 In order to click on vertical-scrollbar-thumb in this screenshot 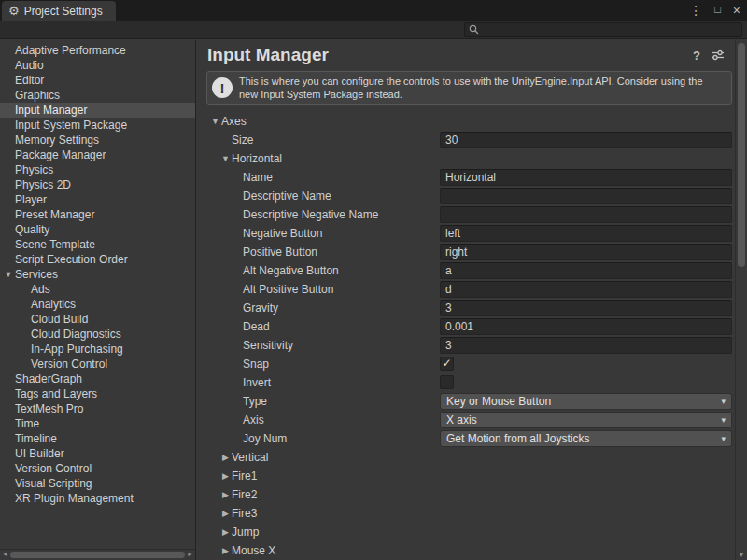, I will do `click(741, 155)`.